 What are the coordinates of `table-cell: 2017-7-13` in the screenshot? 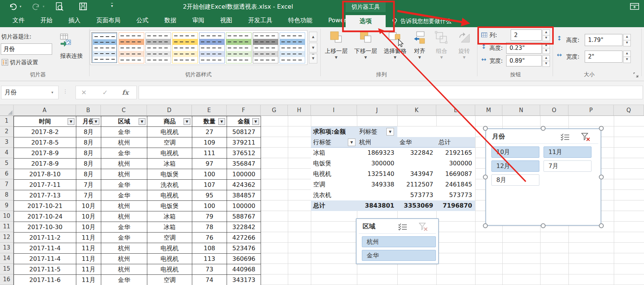 It's located at (45, 196).